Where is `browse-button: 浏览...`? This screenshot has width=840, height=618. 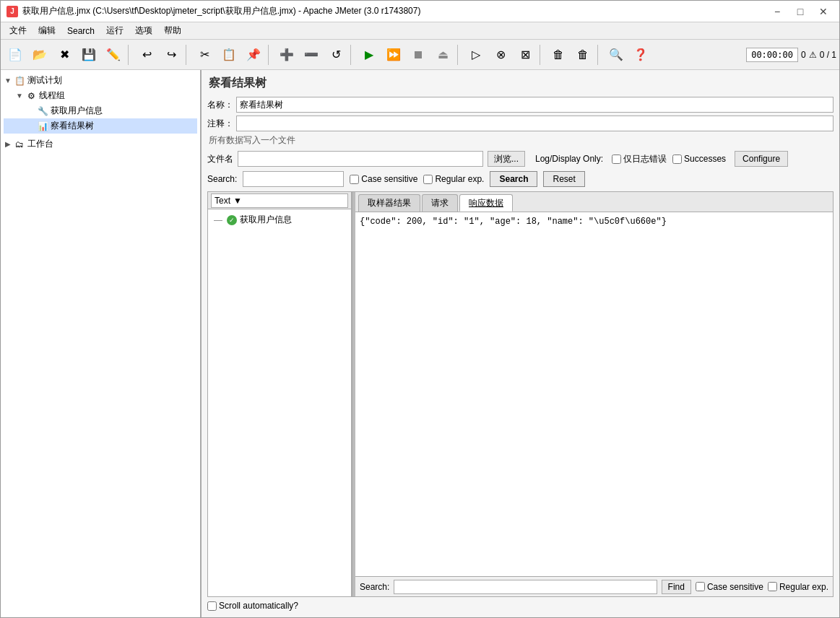 browse-button: 浏览... is located at coordinates (506, 159).